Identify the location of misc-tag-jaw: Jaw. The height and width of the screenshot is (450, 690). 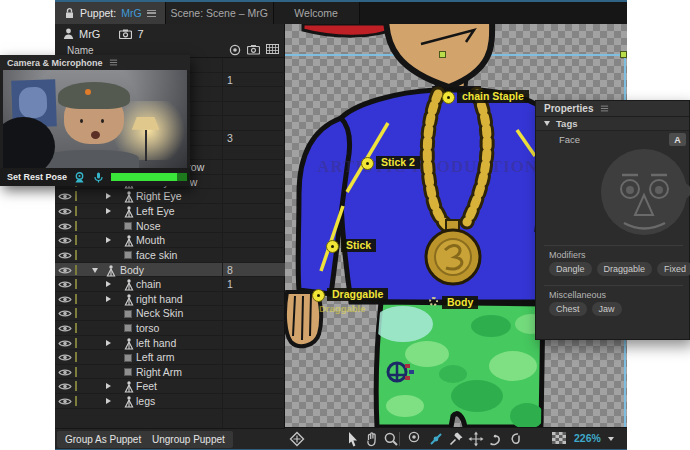
(607, 309).